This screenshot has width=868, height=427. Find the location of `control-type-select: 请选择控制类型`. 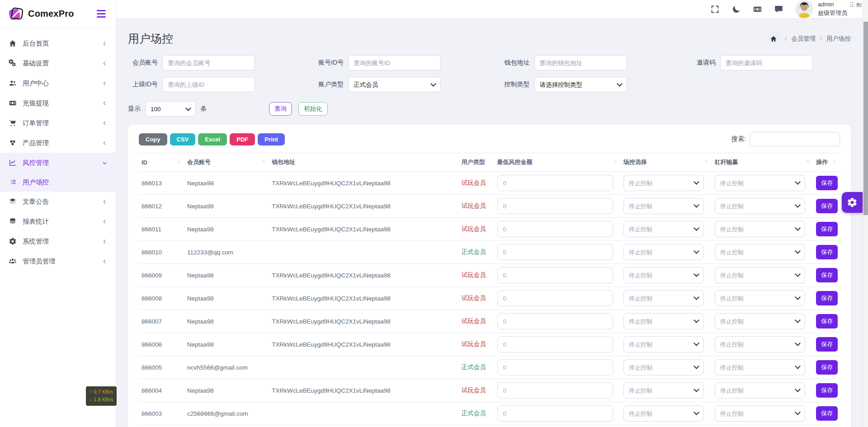

control-type-select: 请选择控制类型 is located at coordinates (580, 84).